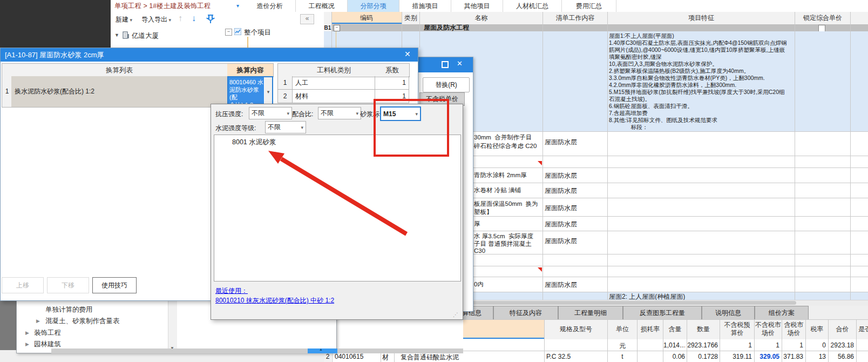  What do you see at coordinates (477, 224) in the screenshot?
I see `row-name-cell: 厚` at bounding box center [477, 224].